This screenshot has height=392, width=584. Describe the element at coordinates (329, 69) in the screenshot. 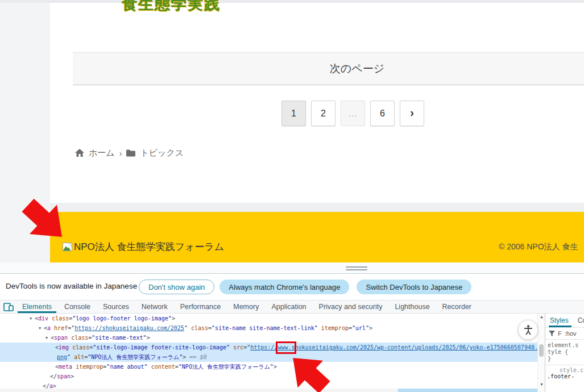

I see `next-page-button: 次のページ` at that location.